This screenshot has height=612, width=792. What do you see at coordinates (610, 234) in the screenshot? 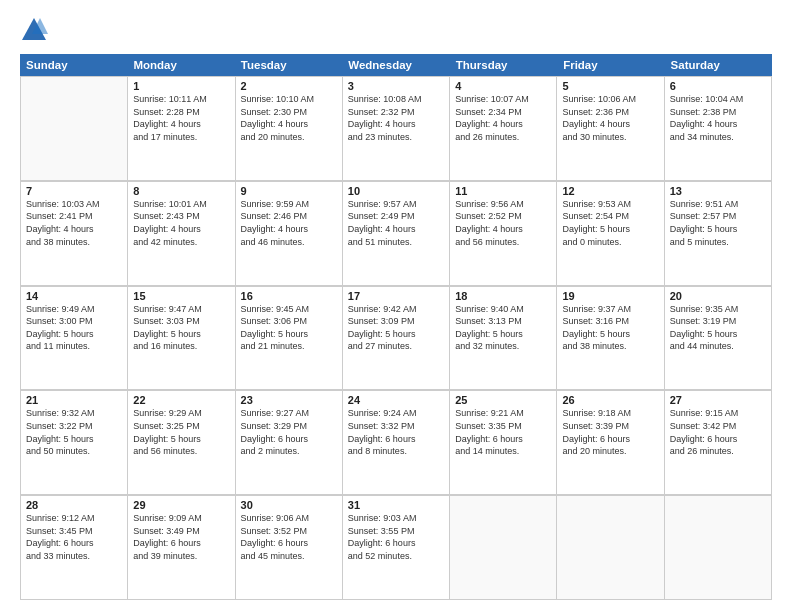
I see `day-cell-12: 12Sunrise: 9:53 AM Sunset: 2:54 PM Dayli…` at bounding box center [610, 234].